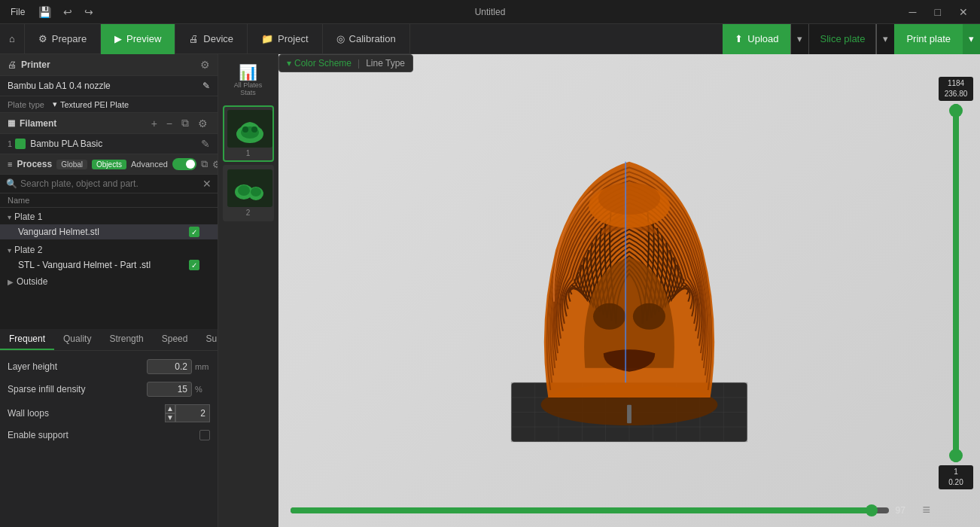 The width and height of the screenshot is (980, 527). I want to click on wall-loops-down: ▼, so click(170, 418).